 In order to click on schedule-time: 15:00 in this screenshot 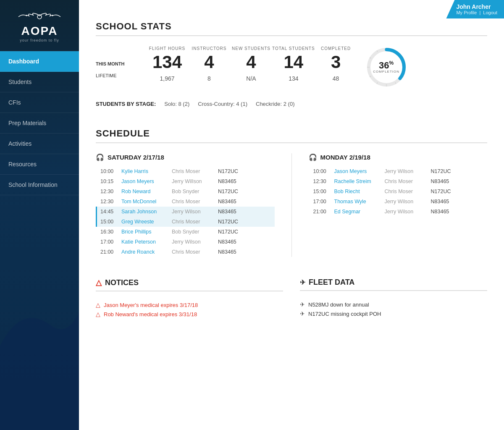, I will do `click(324, 191)`.